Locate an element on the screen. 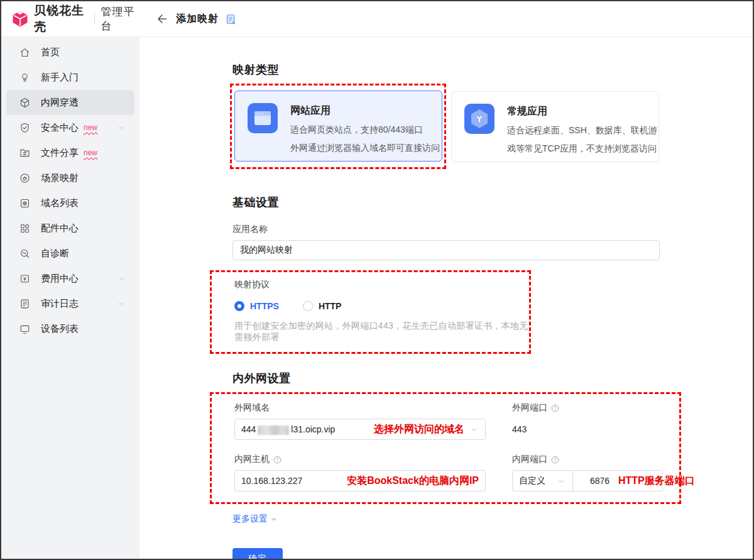 This screenshot has height=560, width=754. card-website-app: 网站应用 适合网页类站点，支持80/443端口 外网通过浏览器输入域名即可直接访… is located at coordinates (338, 126).